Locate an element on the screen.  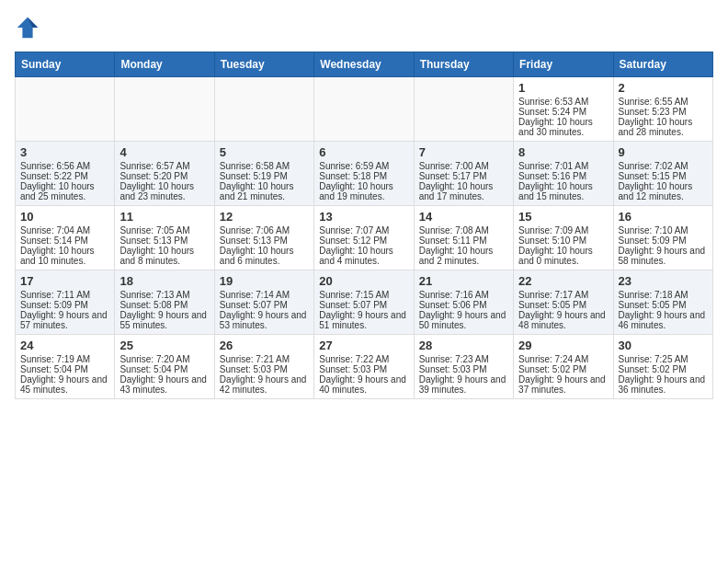
daylight-text: Daylight: 9 hours and 46 minutes. is located at coordinates (664, 320).